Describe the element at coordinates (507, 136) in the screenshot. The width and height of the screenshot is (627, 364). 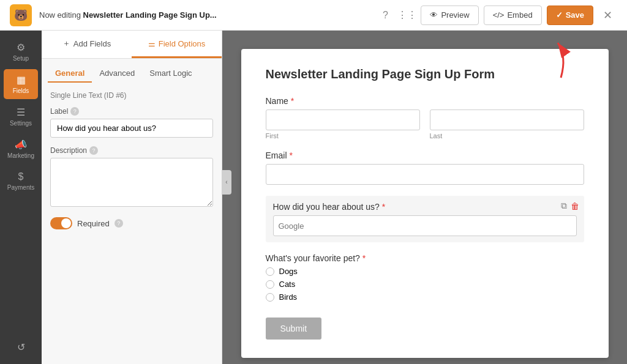
I see `last-label: Last` at that location.